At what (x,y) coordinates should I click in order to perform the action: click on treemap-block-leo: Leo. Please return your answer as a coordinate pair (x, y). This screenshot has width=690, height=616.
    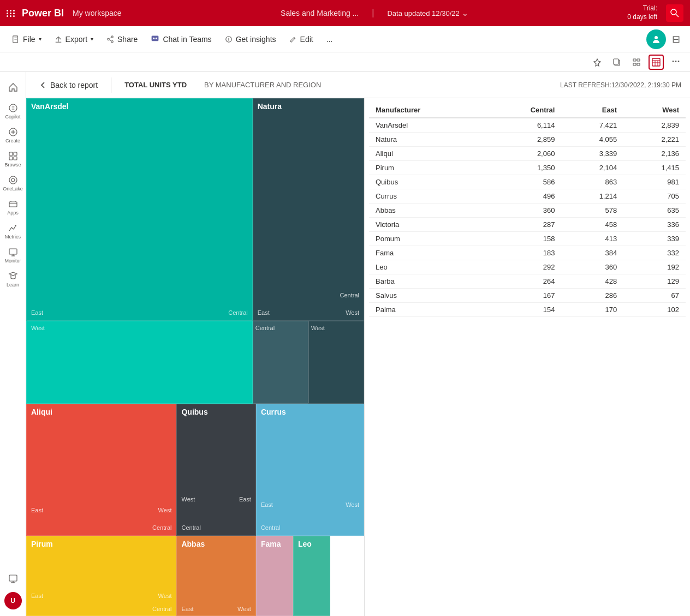
    Looking at the image, I should click on (312, 576).